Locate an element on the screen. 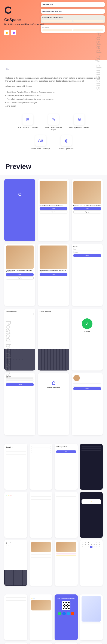 This screenshot has height=644, width=107. screen-image is located at coordinates (20, 257).